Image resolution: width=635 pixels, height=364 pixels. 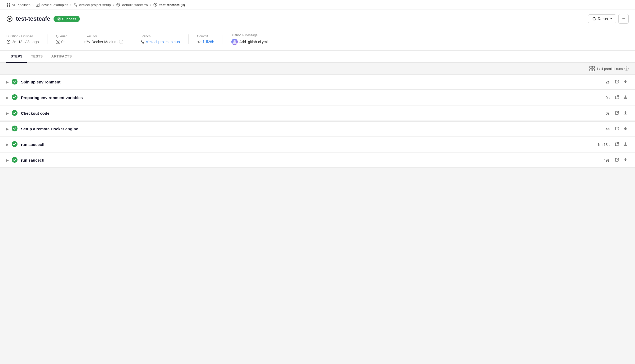 I want to click on job-icon, so click(x=155, y=5).